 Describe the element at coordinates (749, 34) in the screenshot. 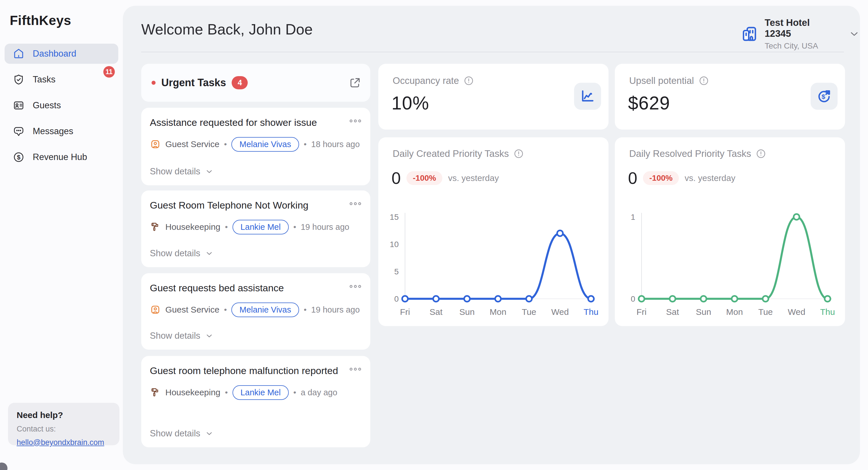

I see `building-icon` at that location.